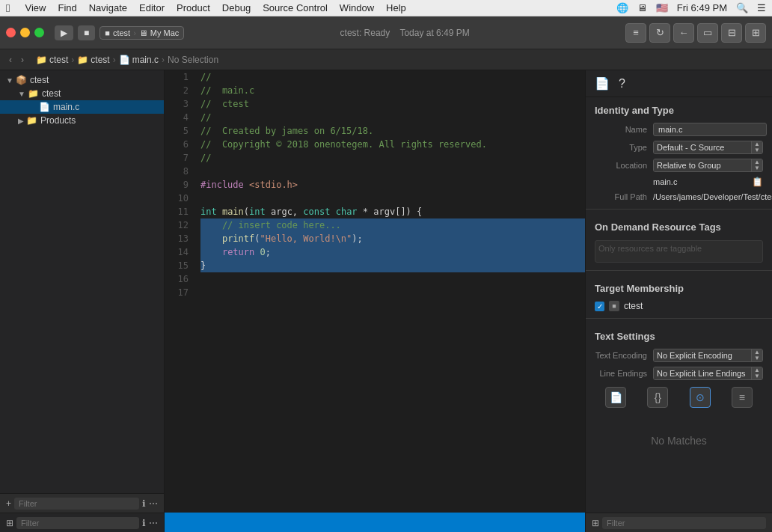 Image resolution: width=772 pixels, height=532 pixels. Describe the element at coordinates (762, 7) in the screenshot. I see `menu-controls-icon: ☰` at that location.